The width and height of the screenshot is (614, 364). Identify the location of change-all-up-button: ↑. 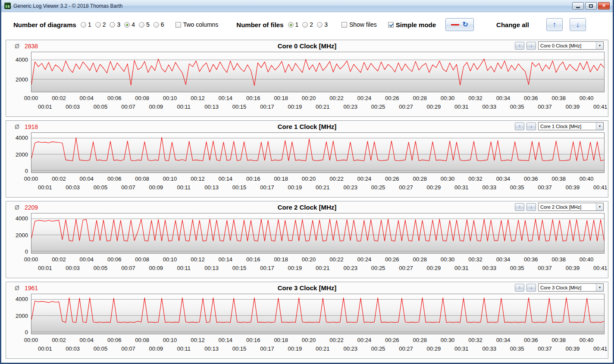
(554, 25).